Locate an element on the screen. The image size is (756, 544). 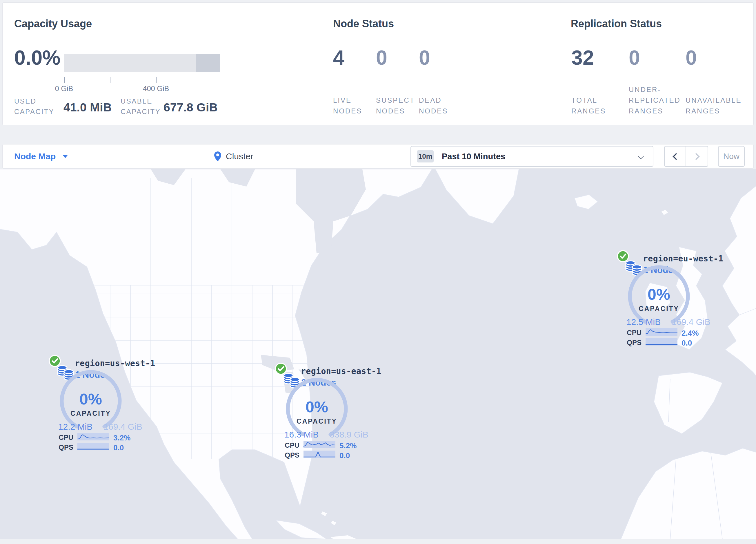
suspect-nodes-label: SUSPECTNODES is located at coordinates (395, 105).